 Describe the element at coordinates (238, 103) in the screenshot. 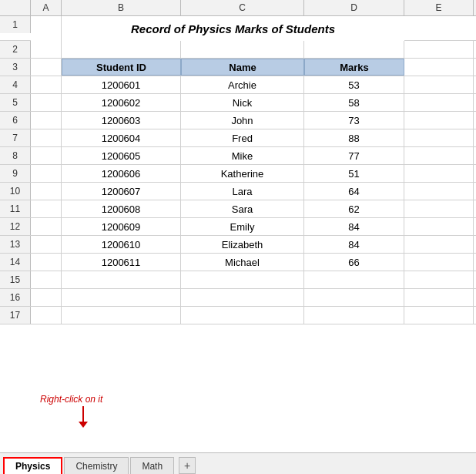

I see `table-row: 5 1200602 Nick 58` at that location.